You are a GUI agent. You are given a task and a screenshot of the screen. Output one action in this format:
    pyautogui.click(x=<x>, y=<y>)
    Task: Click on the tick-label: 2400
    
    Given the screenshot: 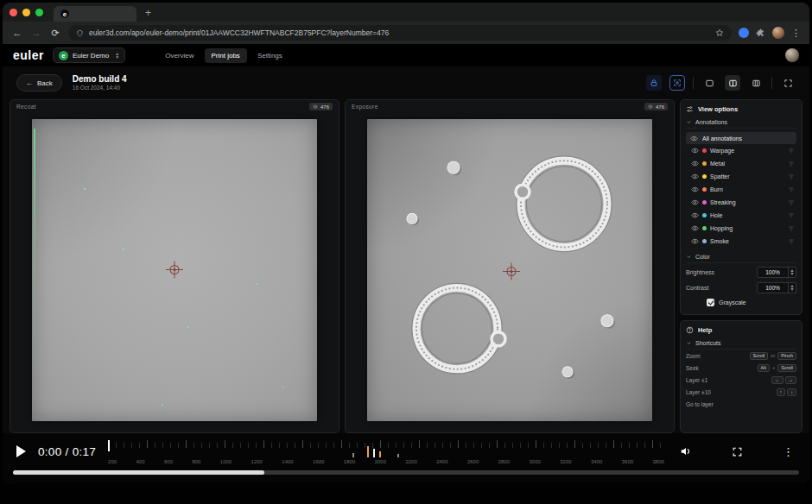 What is the action you would take?
    pyautogui.click(x=442, y=462)
    